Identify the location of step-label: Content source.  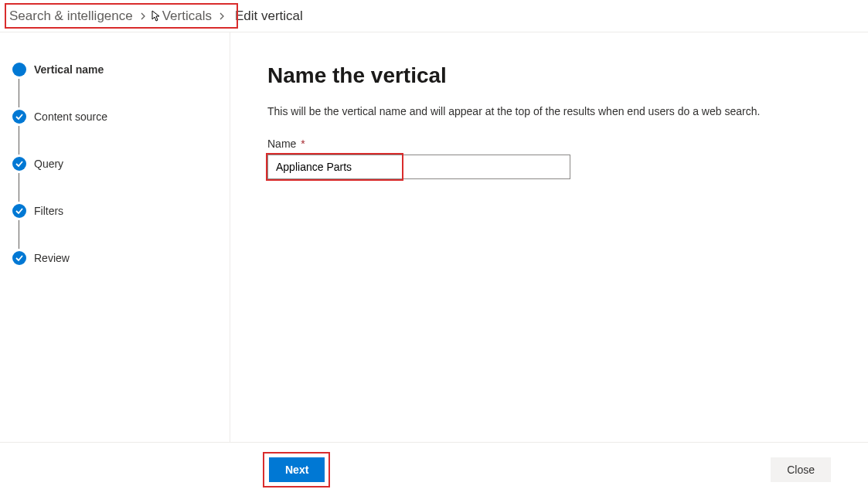
(71, 117).